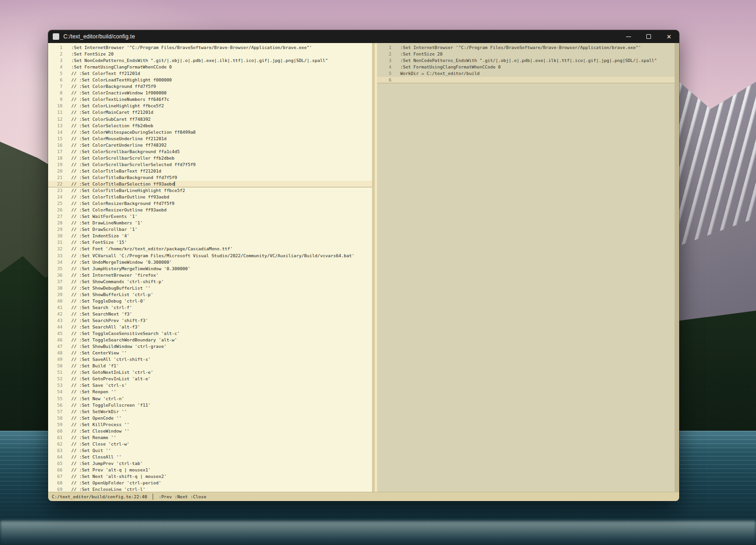  Describe the element at coordinates (210, 438) in the screenshot. I see `code-line: 61// :Set Rename ''` at that location.